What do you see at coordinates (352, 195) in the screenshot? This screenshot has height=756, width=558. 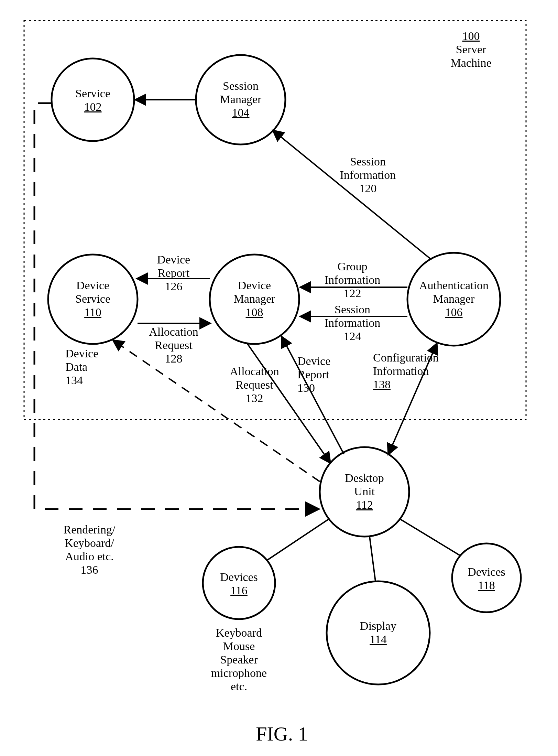 I see `edge-auth-to-sessmgr` at bounding box center [352, 195].